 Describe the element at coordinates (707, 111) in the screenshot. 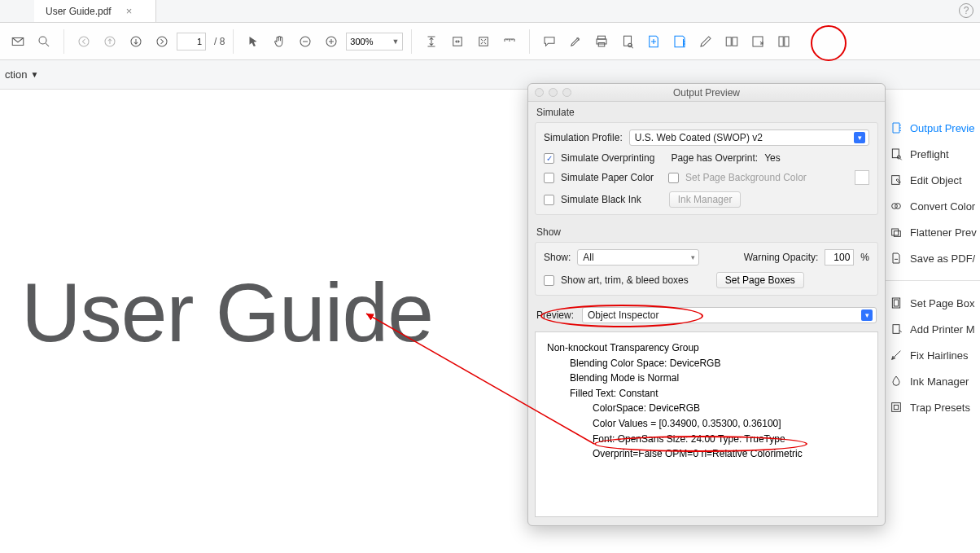

I see `simulate-heading: Simulate` at that location.